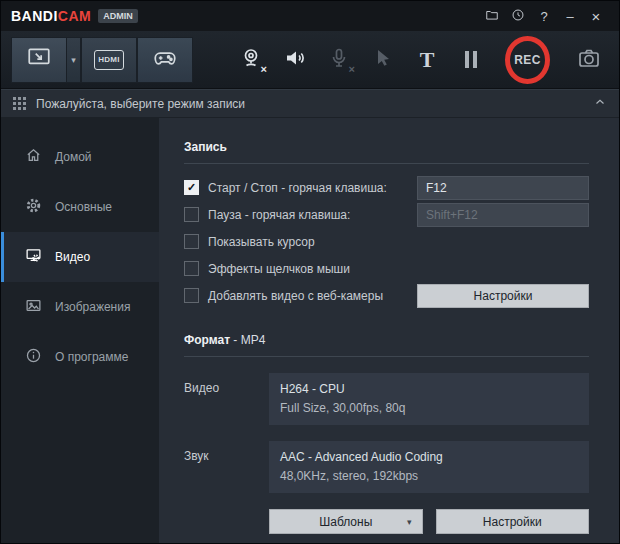 The image size is (620, 544). What do you see at coordinates (109, 60) in the screenshot?
I see `device-recording-mode-button: HDMI` at bounding box center [109, 60].